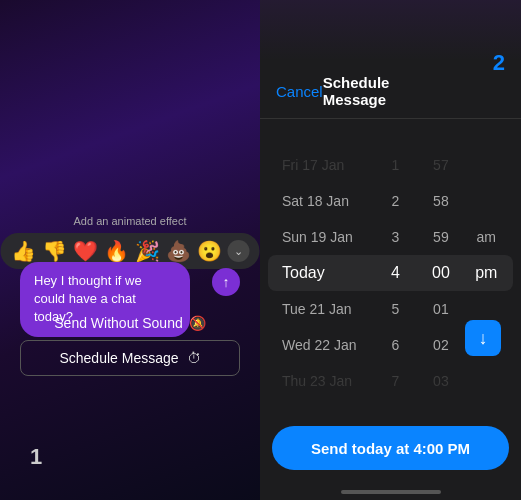 The image size is (521, 500). What do you see at coordinates (391, 492) in the screenshot?
I see `home-indicator` at bounding box center [391, 492].